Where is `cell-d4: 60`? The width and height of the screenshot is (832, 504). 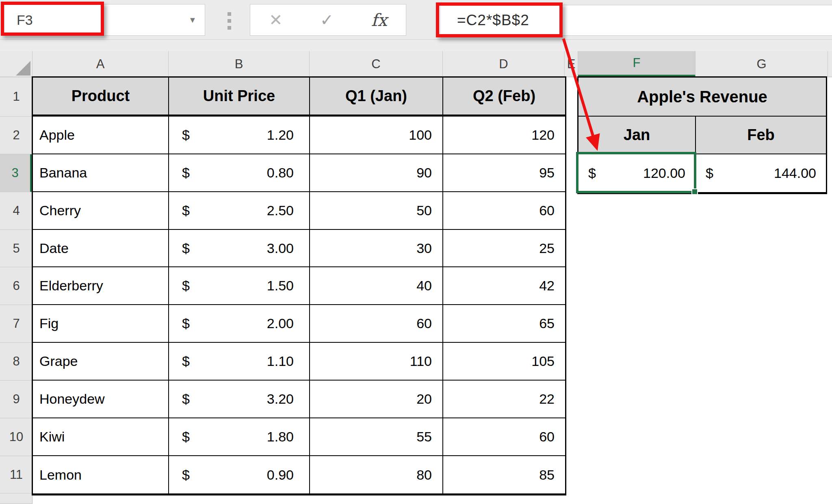 cell-d4: 60 is located at coordinates (504, 211).